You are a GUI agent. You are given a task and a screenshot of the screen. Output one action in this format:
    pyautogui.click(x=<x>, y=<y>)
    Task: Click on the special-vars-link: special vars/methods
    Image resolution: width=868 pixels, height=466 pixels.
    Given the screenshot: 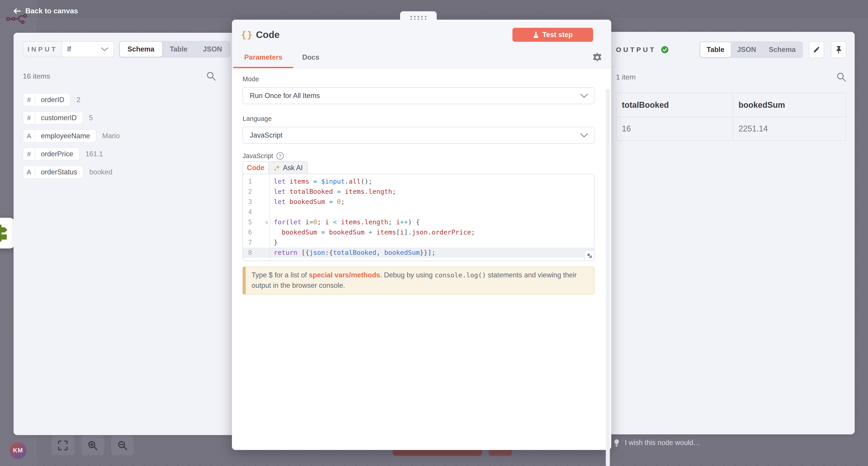 What is the action you would take?
    pyautogui.click(x=344, y=275)
    